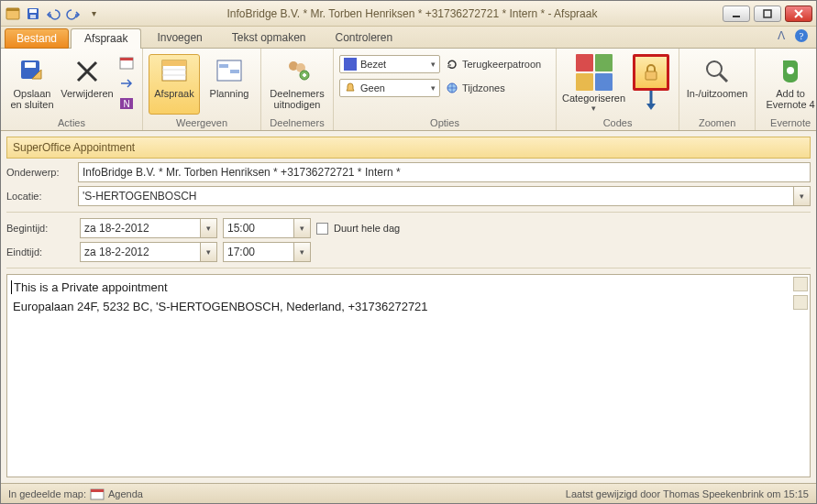 The image size is (817, 504). Describe the element at coordinates (413, 14) in the screenshot. I see `window-title: InfoBridge B.V. * Mr. Torben Henriksen *…` at that location.